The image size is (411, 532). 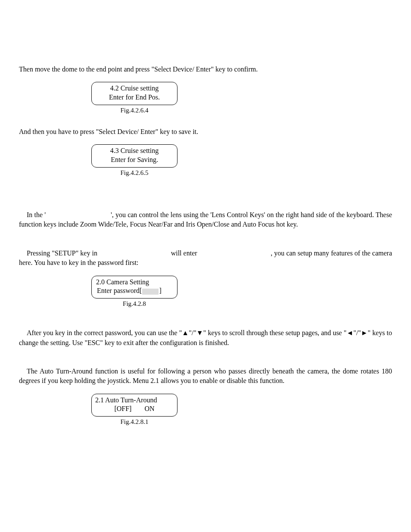 What do you see at coordinates (134, 160) in the screenshot?
I see `lcd-line-2: Enter for Saving.` at bounding box center [134, 160].